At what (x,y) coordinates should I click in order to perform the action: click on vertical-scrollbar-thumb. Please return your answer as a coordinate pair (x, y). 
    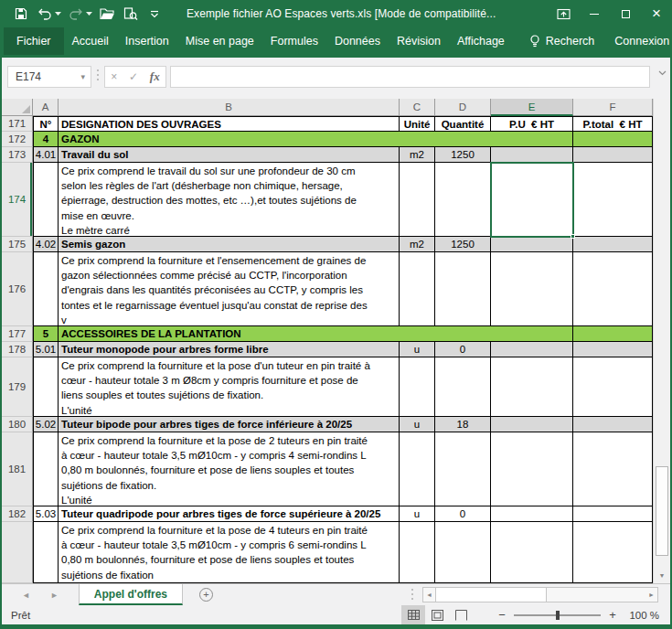
    Looking at the image, I should click on (662, 511).